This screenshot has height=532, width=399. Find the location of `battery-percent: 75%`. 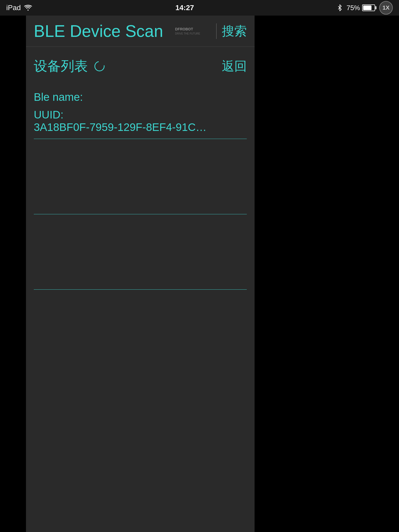

battery-percent: 75% is located at coordinates (353, 8).